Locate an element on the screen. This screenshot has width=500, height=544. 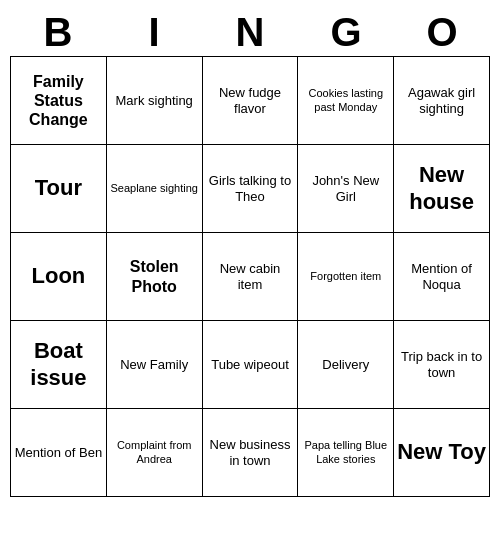
bingo-letter: G is located at coordinates (346, 32).